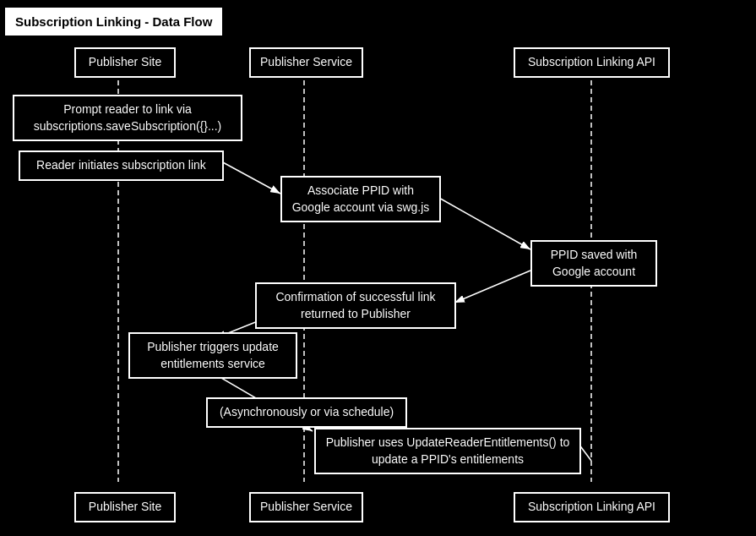  Describe the element at coordinates (361, 200) in the screenshot. I see `associate-ppid-box: Associate PPID with Google account via s…` at that location.